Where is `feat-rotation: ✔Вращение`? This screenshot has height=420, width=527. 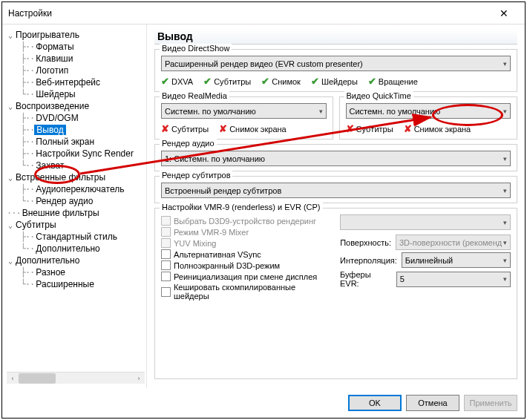
feat-rotation: ✔Вращение is located at coordinates (393, 82).